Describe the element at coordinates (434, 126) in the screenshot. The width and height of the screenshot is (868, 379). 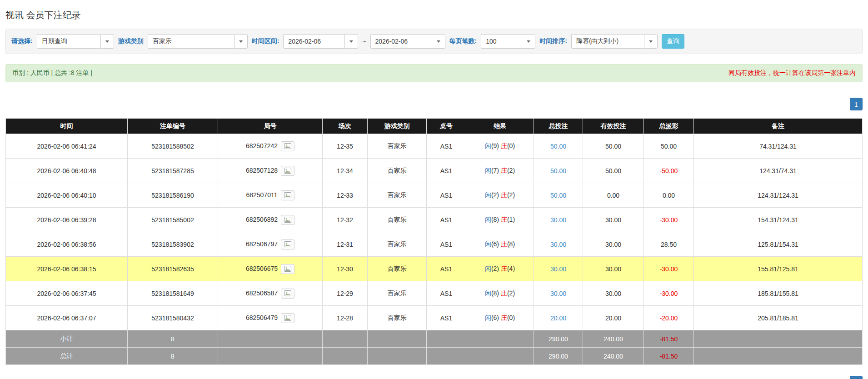
I see `table-header-row: 时间注单编号局号场次游戏类别桌号结果总投注有效投注总派彩备注` at that location.